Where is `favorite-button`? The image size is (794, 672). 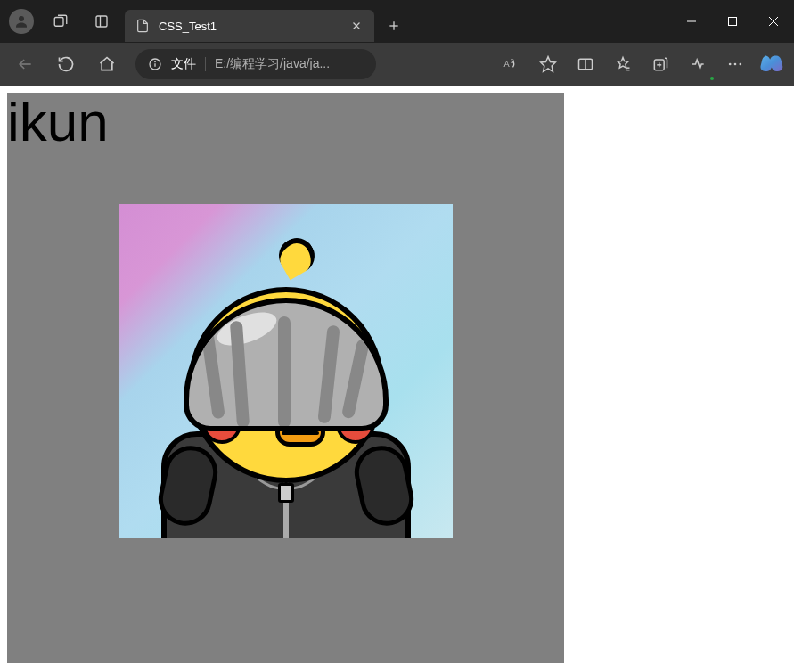 favorite-button is located at coordinates (548, 64).